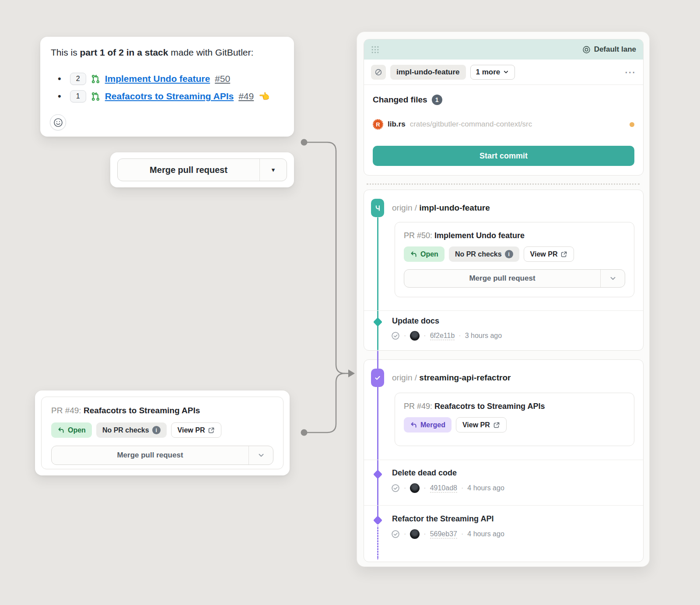 This screenshot has width=700, height=605. I want to click on stack-position-badge: 1, so click(78, 96).